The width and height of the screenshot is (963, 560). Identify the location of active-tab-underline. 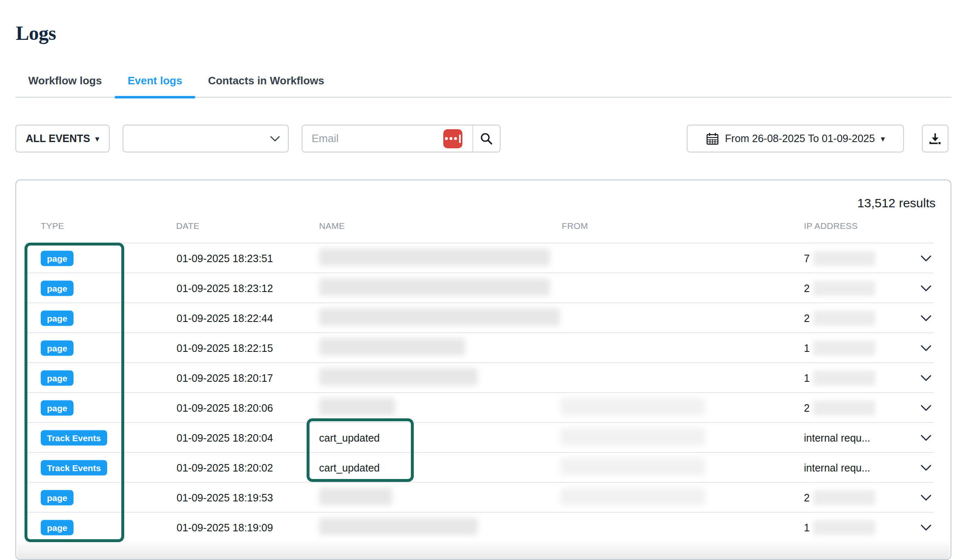
(155, 97).